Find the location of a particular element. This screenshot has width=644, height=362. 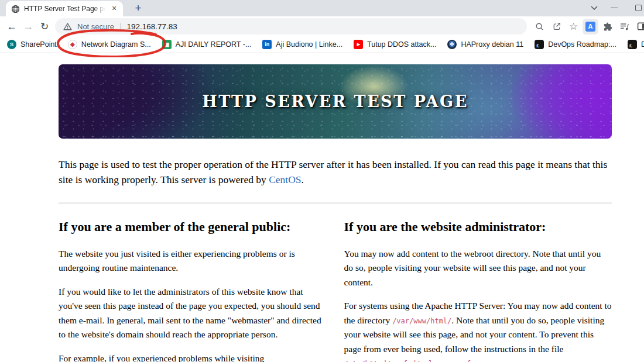

search-icon is located at coordinates (540, 27).